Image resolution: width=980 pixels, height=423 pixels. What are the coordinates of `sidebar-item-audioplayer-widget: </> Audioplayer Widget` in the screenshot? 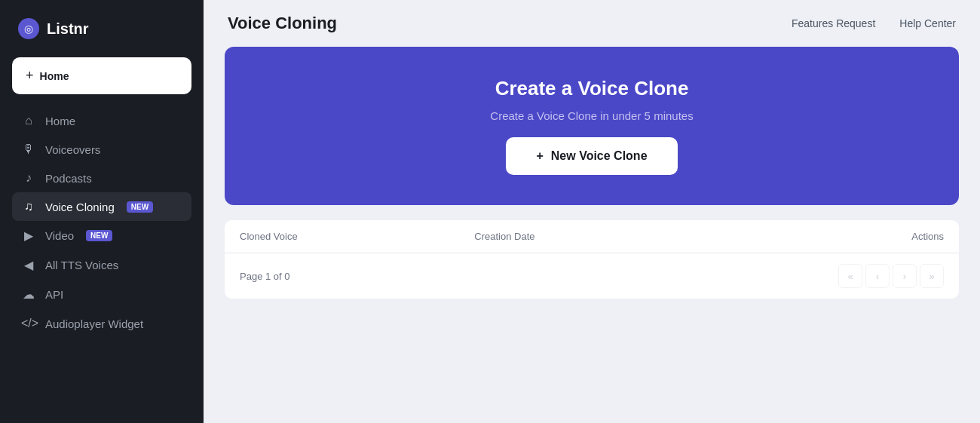 It's located at (102, 323).